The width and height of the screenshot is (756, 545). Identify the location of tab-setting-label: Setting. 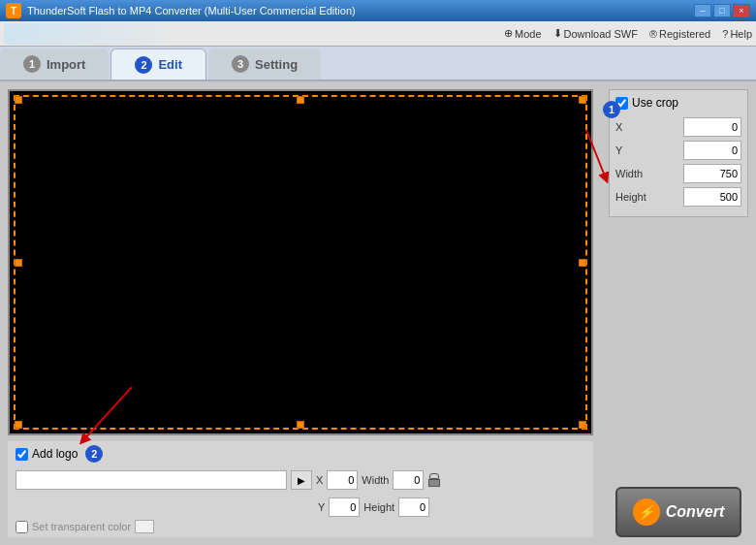
(276, 64).